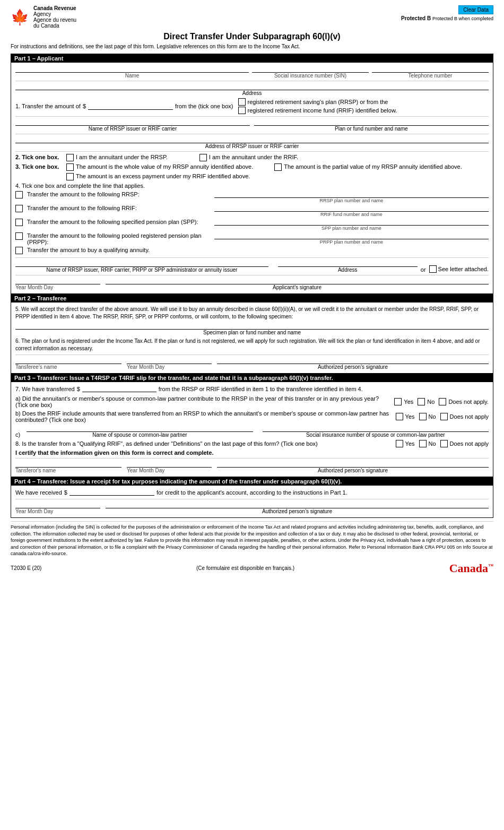 This screenshot has height=830, width=504. What do you see at coordinates (468, 402) in the screenshot?
I see `item-a-dna-label: Does not apply.` at bounding box center [468, 402].